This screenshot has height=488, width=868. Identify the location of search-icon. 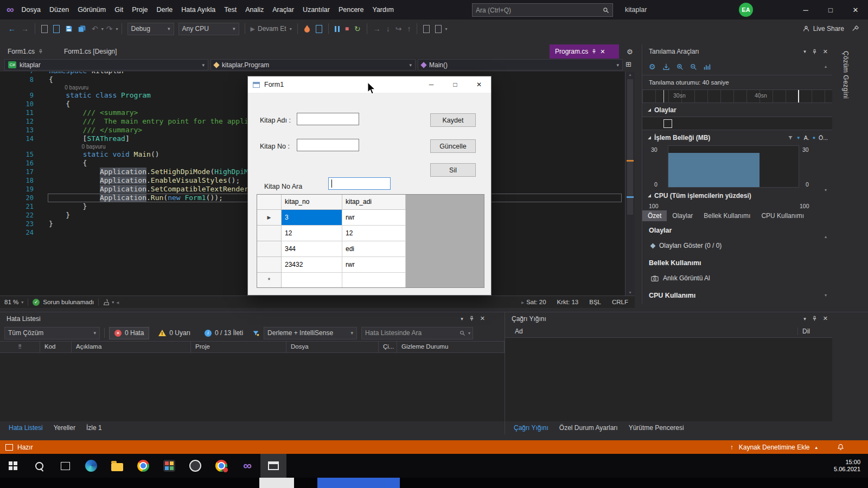
(606, 10).